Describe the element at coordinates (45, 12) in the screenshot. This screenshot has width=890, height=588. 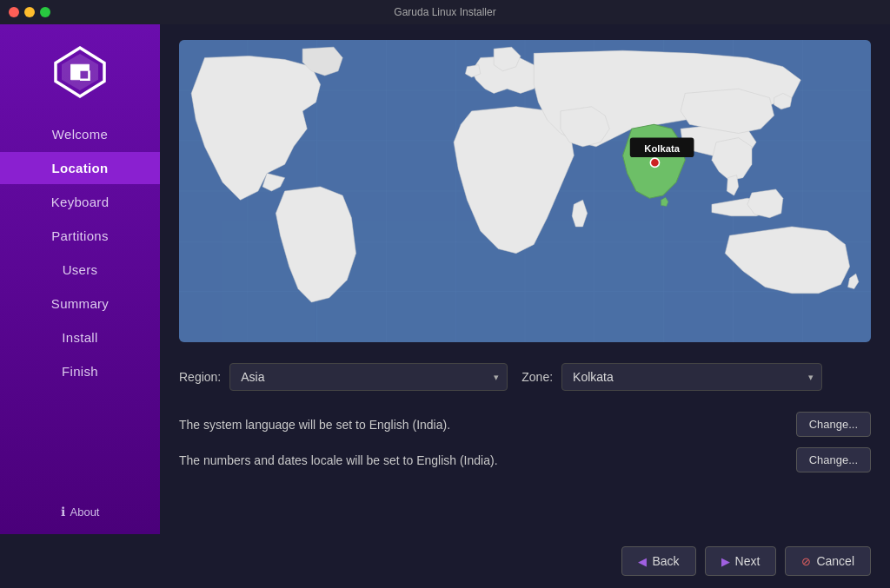
I see `maximize-button` at that location.